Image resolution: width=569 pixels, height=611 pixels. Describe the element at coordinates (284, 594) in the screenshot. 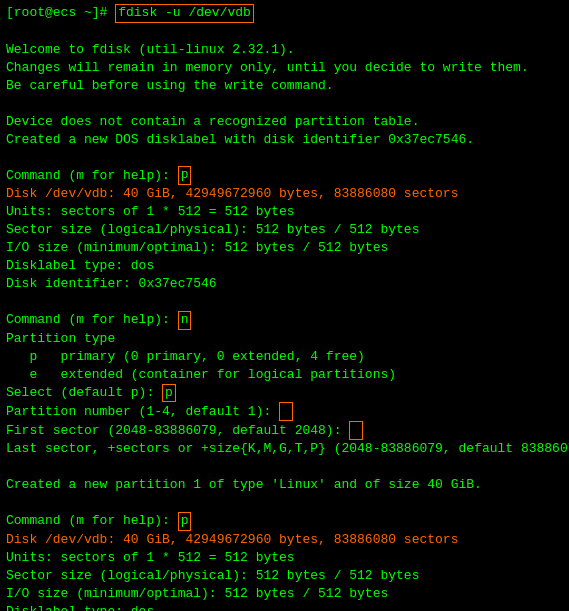

I see `io-size-2: I/O size (minimum/optimal): 512 bytes / …` at that location.